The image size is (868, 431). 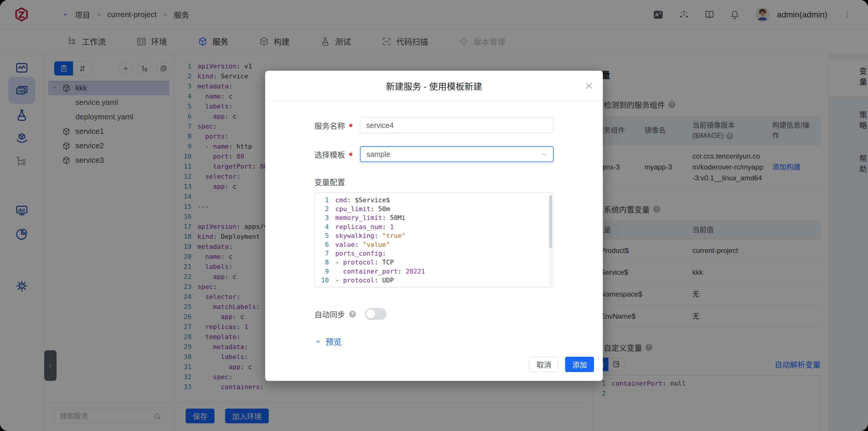 I want to click on scrollbar, so click(x=551, y=240).